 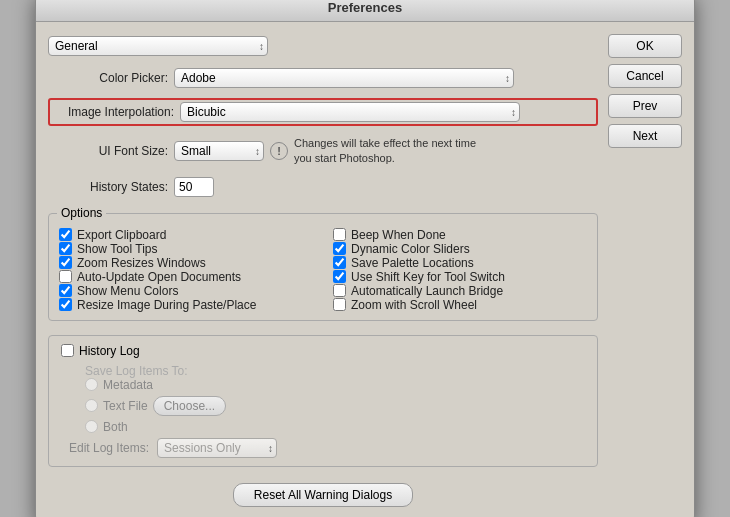 I want to click on text-file-radio, so click(x=92, y=406).